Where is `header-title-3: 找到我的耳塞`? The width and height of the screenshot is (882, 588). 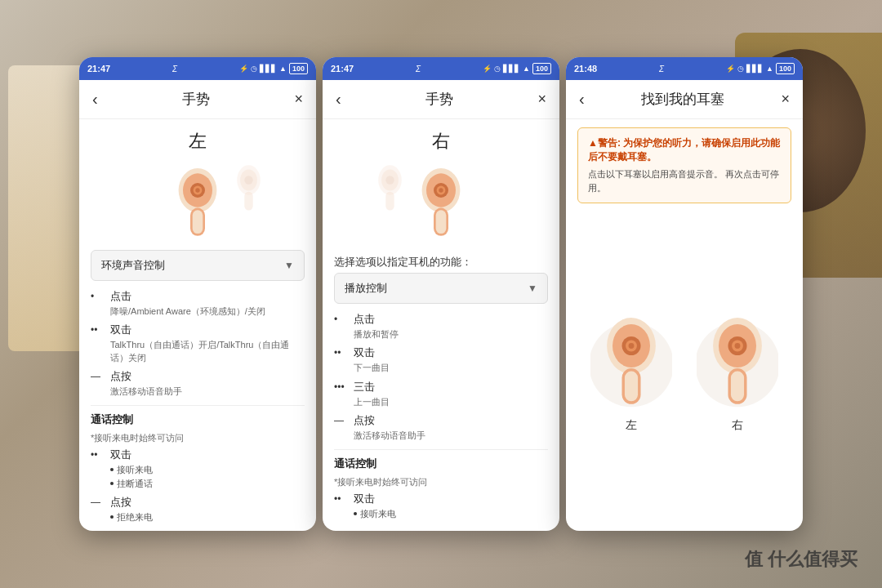 header-title-3: 找到我的耳塞 is located at coordinates (683, 100).